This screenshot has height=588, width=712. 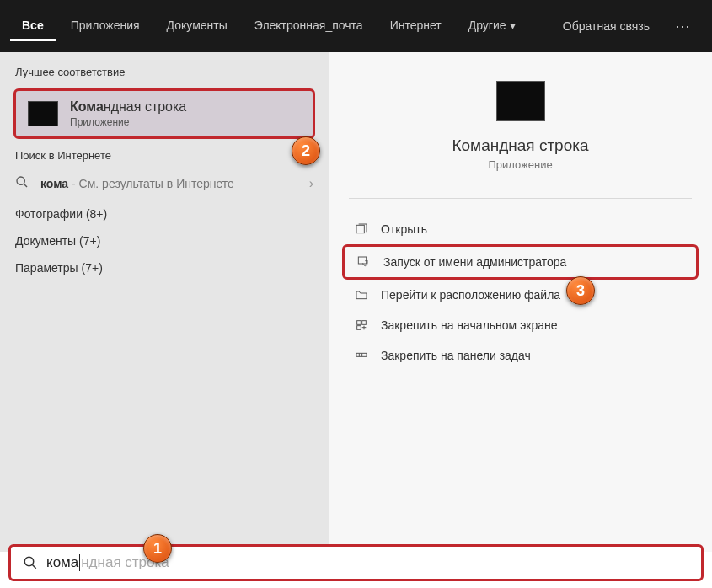 I want to click on tab-internet: Интернет, so click(x=416, y=27).